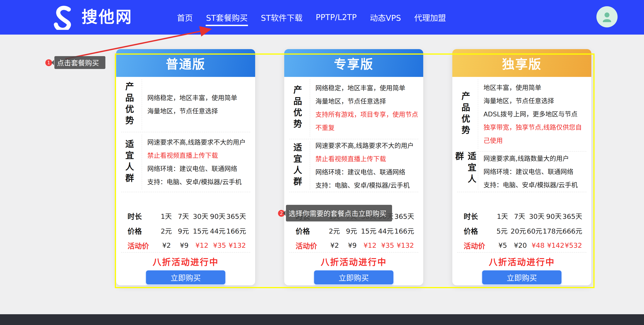  I want to click on audience-line-warning: 禁止看视频直播上传下载, so click(200, 156).